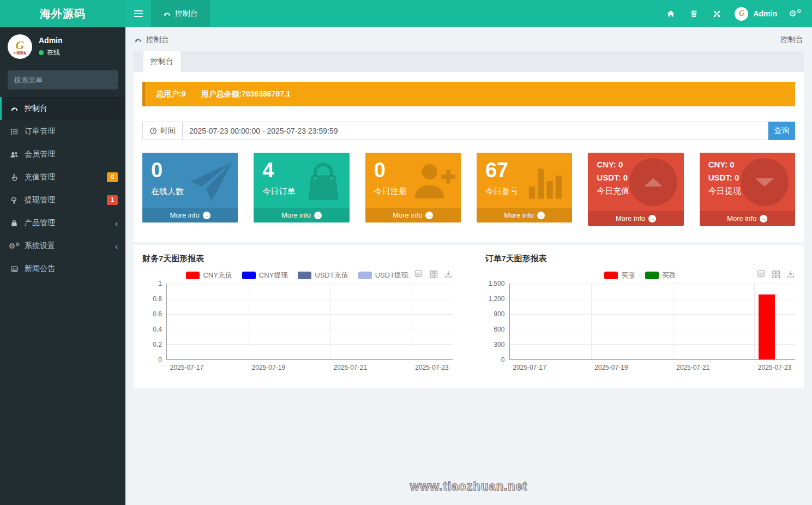 The image size is (812, 505). Describe the element at coordinates (14, 178) in the screenshot. I see `hand-up-icon` at that location.